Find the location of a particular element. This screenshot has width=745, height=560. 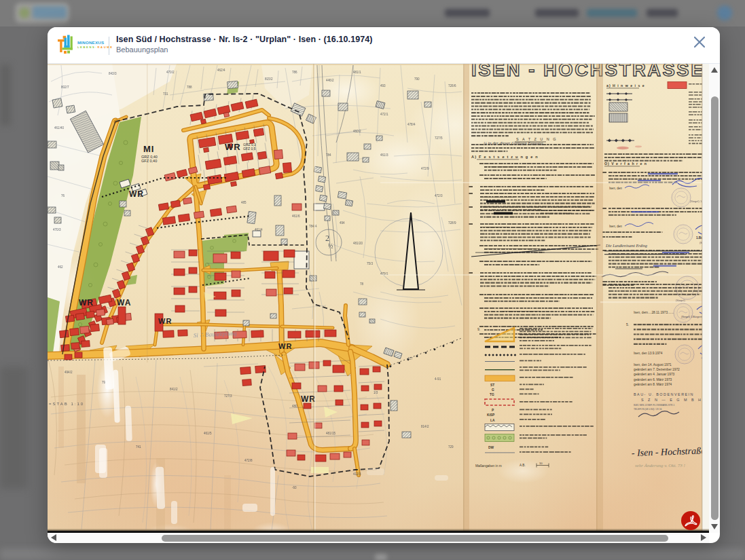

svg-text: 472/8 is located at coordinates (249, 460).